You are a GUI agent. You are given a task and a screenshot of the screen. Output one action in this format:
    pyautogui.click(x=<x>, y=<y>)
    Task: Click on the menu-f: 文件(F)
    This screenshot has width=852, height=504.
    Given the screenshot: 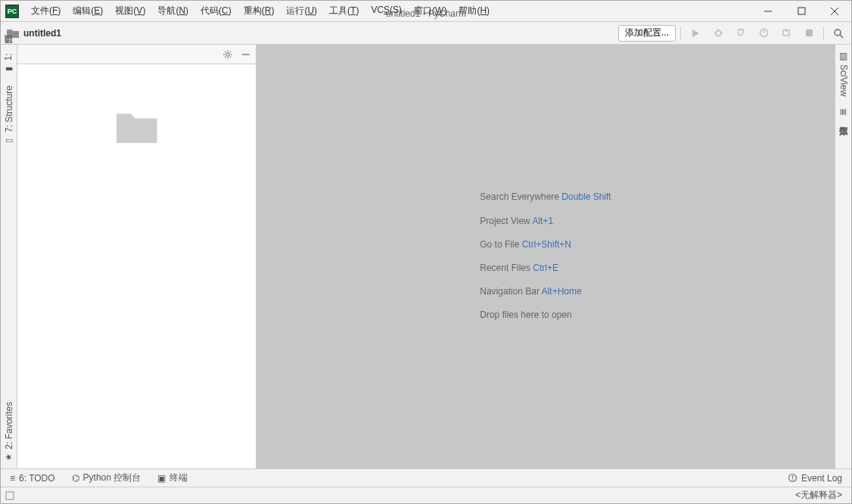 What is the action you would take?
    pyautogui.click(x=45, y=11)
    